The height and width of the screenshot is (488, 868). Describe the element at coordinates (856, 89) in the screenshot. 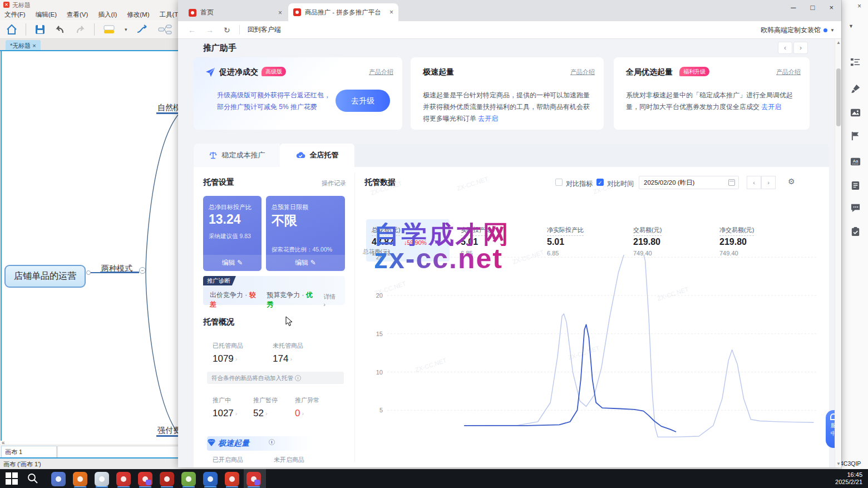

I see `paintbrush-icon` at that location.